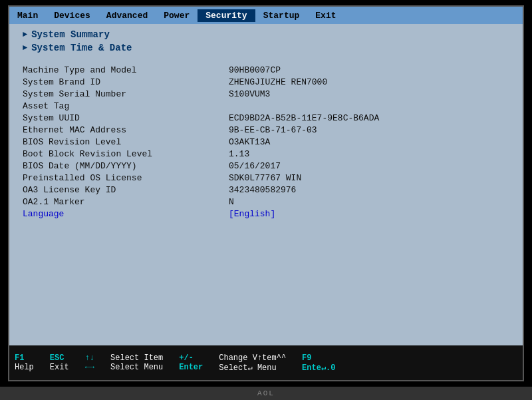 Image resolution: width=532 pixels, height=400 pixels. What do you see at coordinates (282, 16) in the screenshot?
I see `nav-startup: Startup` at bounding box center [282, 16].